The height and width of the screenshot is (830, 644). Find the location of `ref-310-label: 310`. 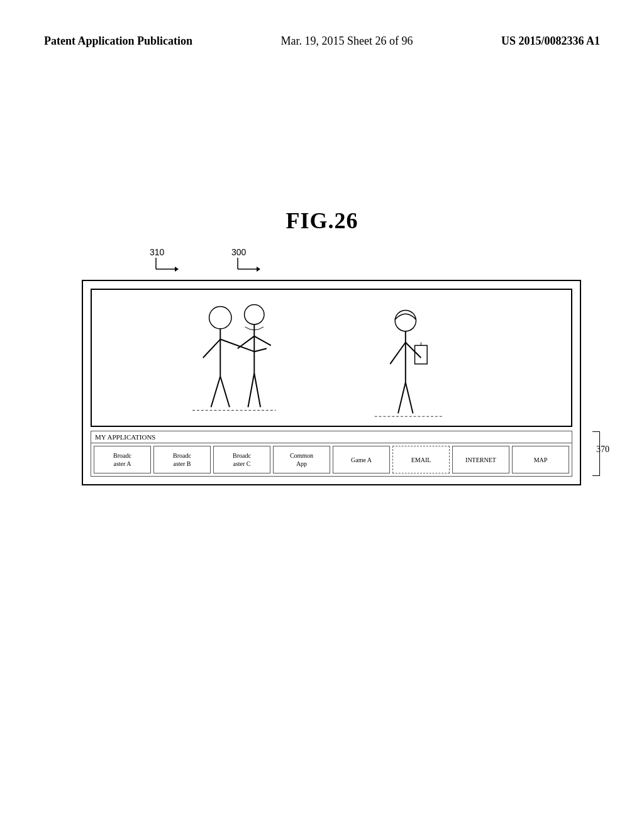

ref-310-label: 310 is located at coordinates (157, 252).